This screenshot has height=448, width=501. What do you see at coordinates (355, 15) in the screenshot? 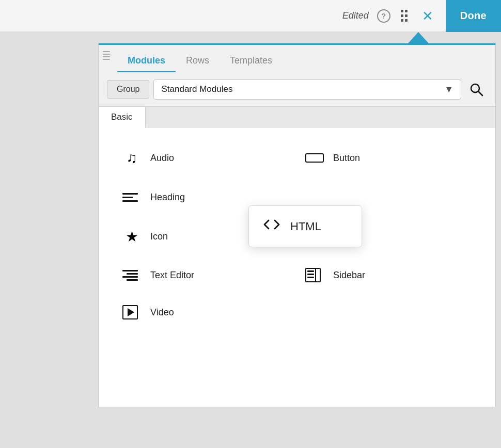
I see `edited-status: Edited` at bounding box center [355, 15].